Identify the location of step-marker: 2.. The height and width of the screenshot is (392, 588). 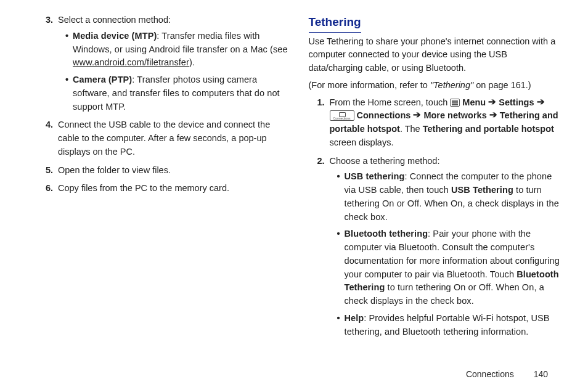
(317, 161).